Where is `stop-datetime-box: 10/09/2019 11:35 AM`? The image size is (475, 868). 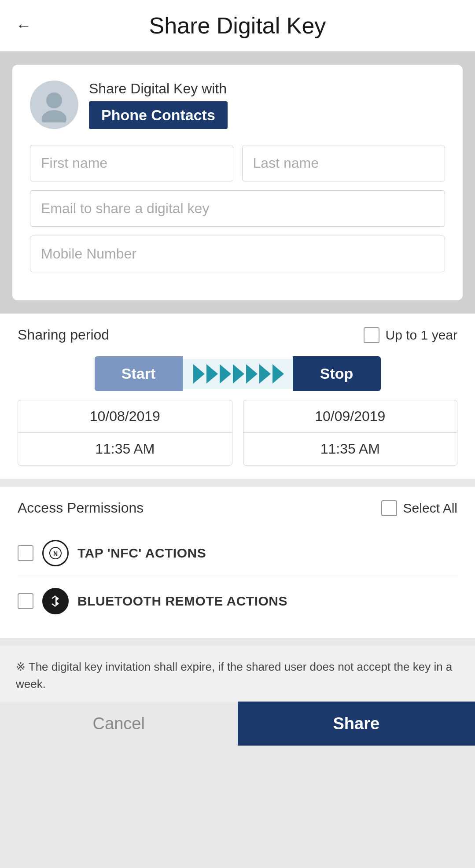
stop-datetime-box: 10/09/2019 11:35 AM is located at coordinates (350, 432).